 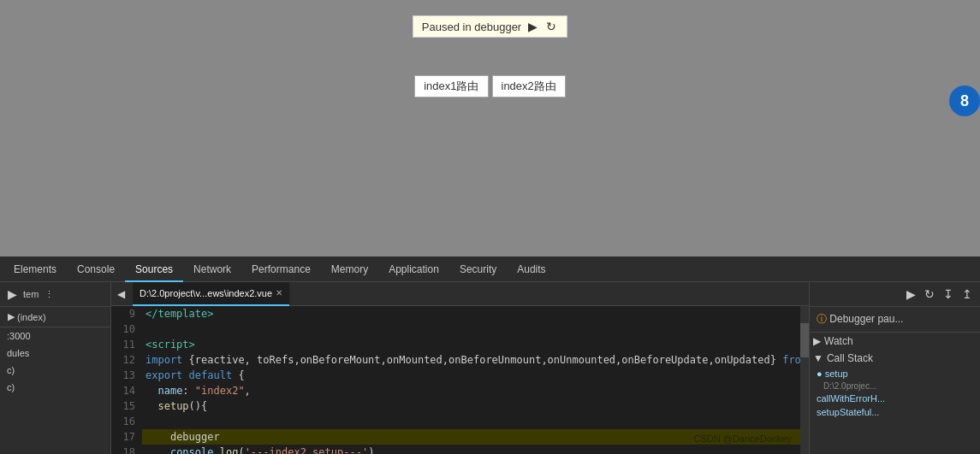 What do you see at coordinates (911, 294) in the screenshot?
I see `resume-script-btn: ▶` at bounding box center [911, 294].